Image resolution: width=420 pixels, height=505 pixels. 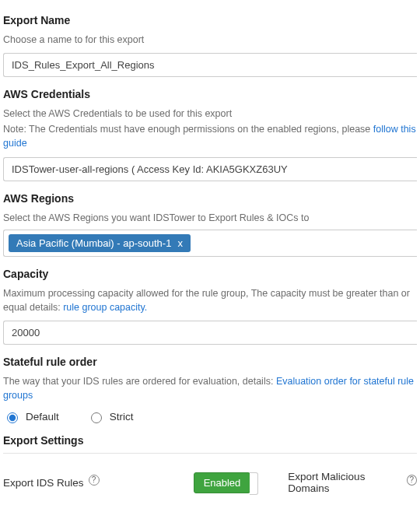 I want to click on rule-order-hint-prefix: The way that your IDS rules are ordered …, so click(x=140, y=381).